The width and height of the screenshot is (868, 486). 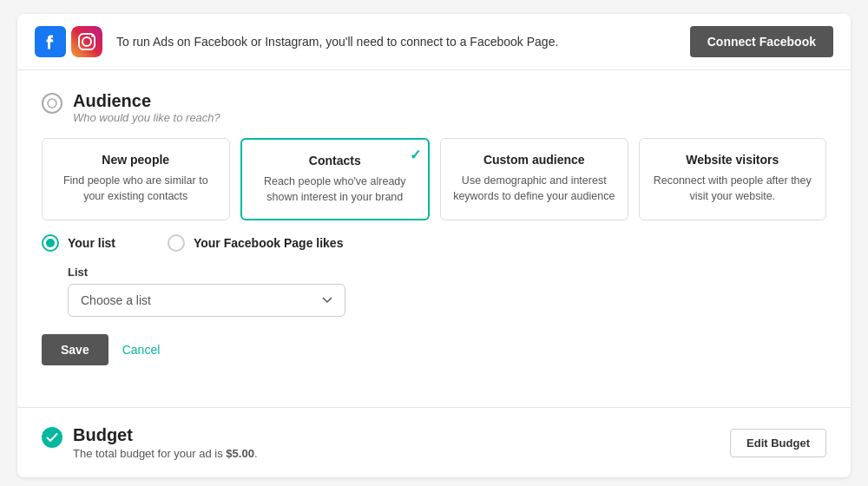 What do you see at coordinates (434, 350) in the screenshot?
I see `action-buttons: Save Cancel` at bounding box center [434, 350].